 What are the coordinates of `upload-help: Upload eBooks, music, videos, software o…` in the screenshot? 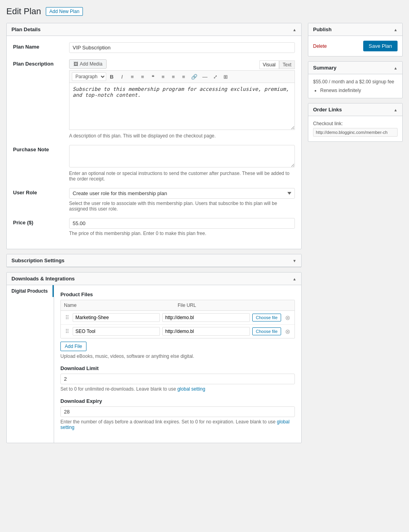 It's located at (178, 356).